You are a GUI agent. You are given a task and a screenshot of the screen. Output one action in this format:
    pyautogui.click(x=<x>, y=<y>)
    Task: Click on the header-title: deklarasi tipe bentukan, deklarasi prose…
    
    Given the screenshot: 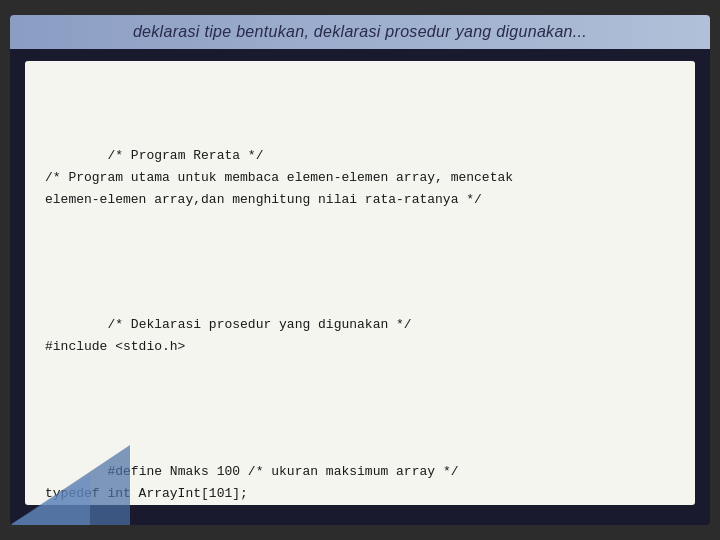 What is the action you would take?
    pyautogui.click(x=360, y=32)
    